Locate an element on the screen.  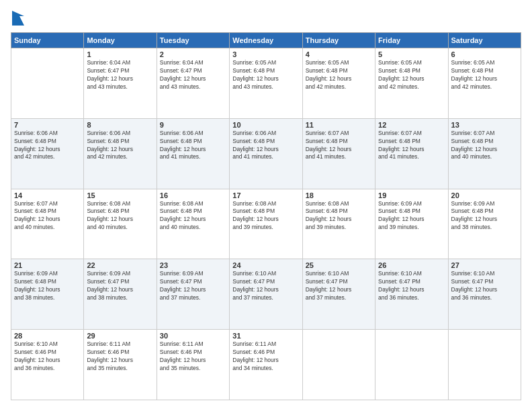
calendar-cell: 24Sunrise: 6:10 AM Sunset: 6:47 PM Dayli… is located at coordinates (266, 294).